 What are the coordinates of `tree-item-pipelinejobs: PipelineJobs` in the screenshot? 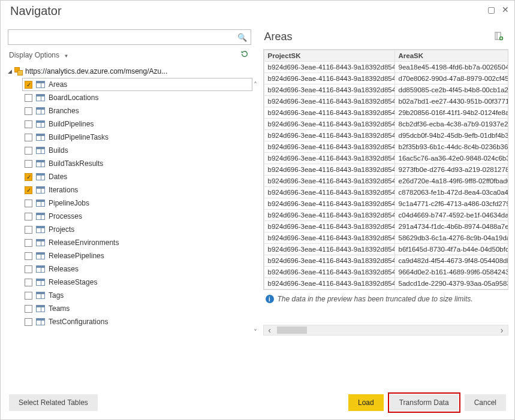 It's located at (137, 203).